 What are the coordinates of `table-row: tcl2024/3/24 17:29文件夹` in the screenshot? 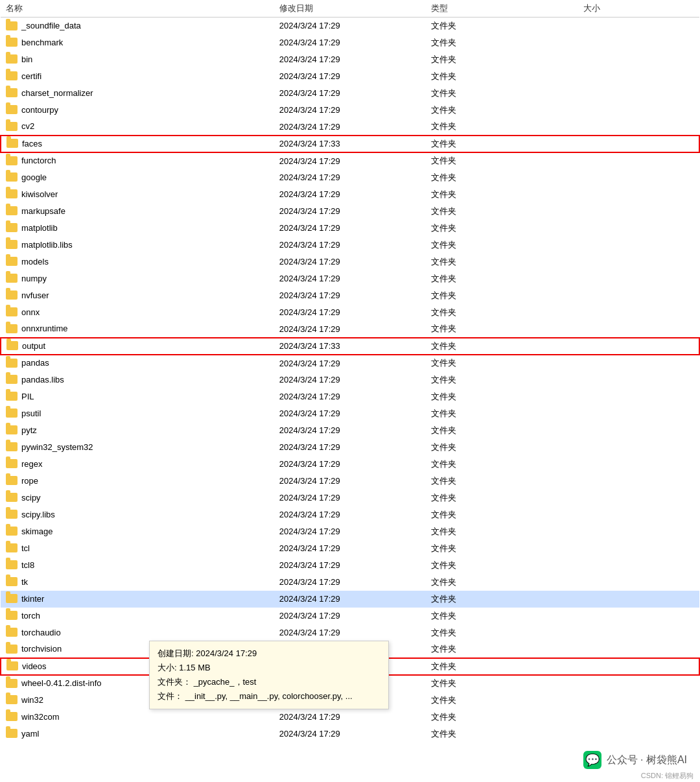 It's located at (350, 549).